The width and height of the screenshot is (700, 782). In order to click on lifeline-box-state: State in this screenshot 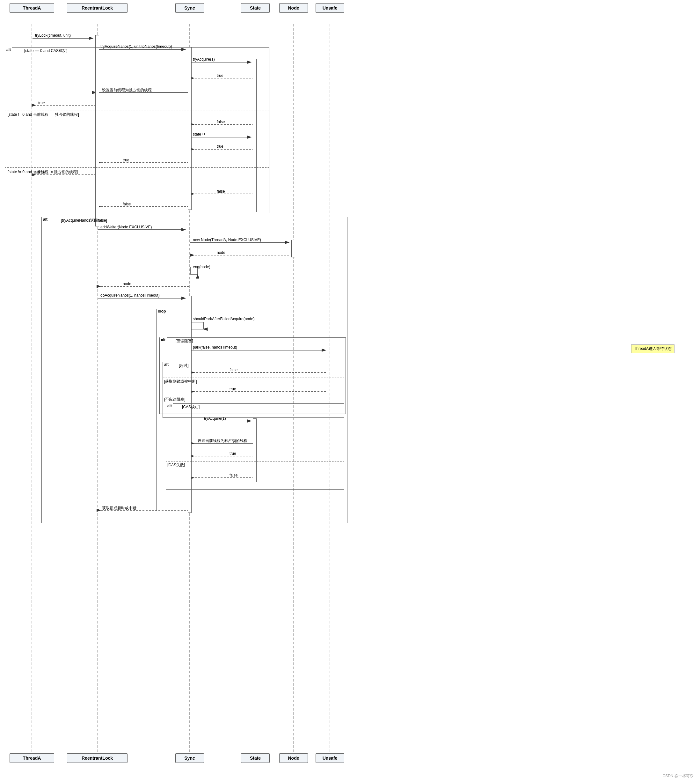, I will do `click(255, 8)`.